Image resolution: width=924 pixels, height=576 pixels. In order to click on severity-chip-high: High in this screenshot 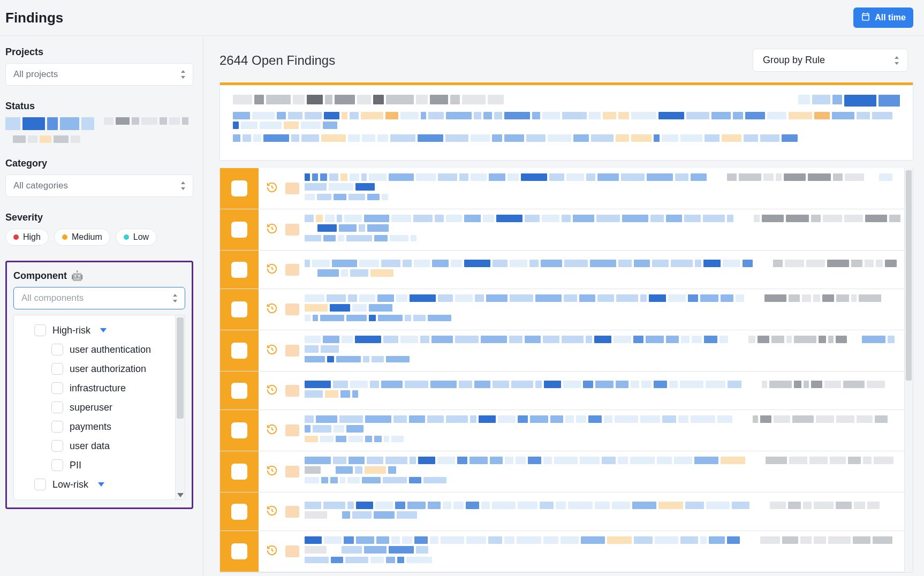, I will do `click(27, 237)`.